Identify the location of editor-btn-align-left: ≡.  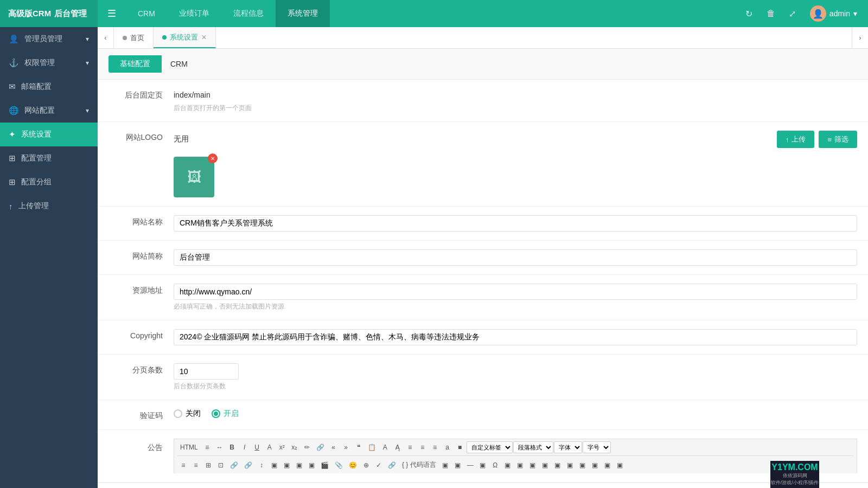
(410, 447).